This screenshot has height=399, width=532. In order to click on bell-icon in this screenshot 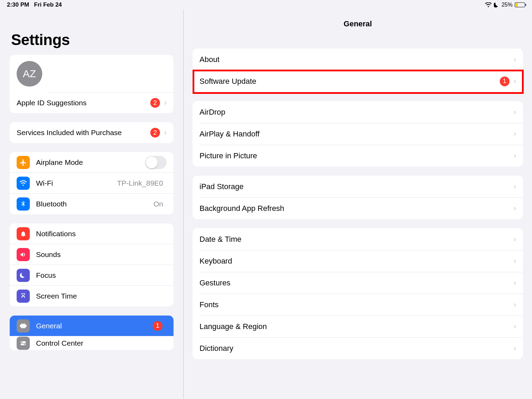, I will do `click(23, 234)`.